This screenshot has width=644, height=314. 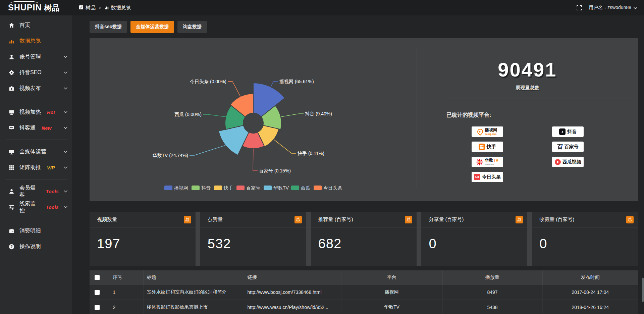 What do you see at coordinates (558, 162) in the screenshot?
I see `xigua-logo` at bounding box center [558, 162].